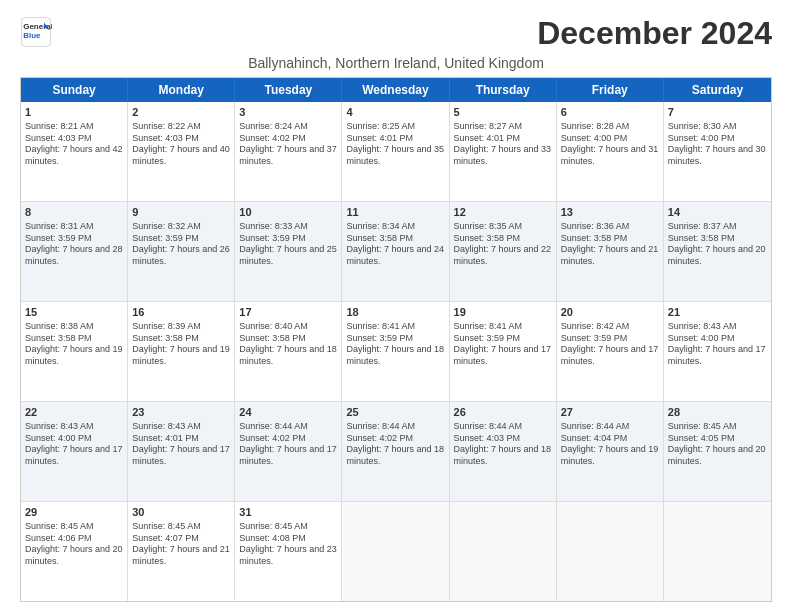 The width and height of the screenshot is (792, 612). What do you see at coordinates (718, 212) in the screenshot?
I see `day-number: 14` at bounding box center [718, 212].